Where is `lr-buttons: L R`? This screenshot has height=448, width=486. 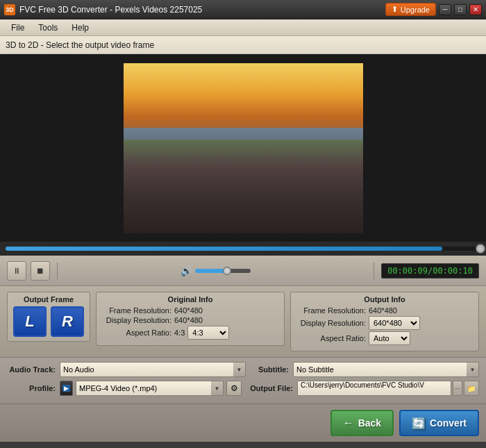 lr-buttons: L R is located at coordinates (49, 322).